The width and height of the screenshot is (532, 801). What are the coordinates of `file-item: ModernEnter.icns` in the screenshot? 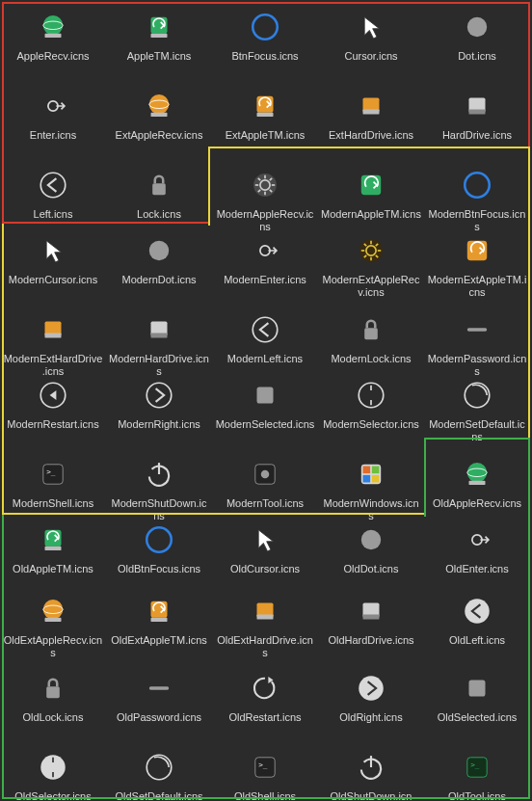 It's located at (265, 258).